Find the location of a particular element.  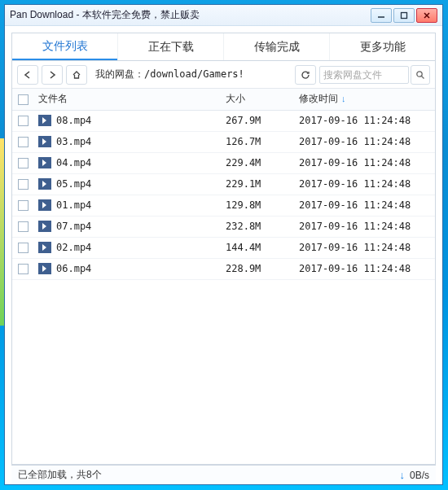

minimize-icon is located at coordinates (381, 15).